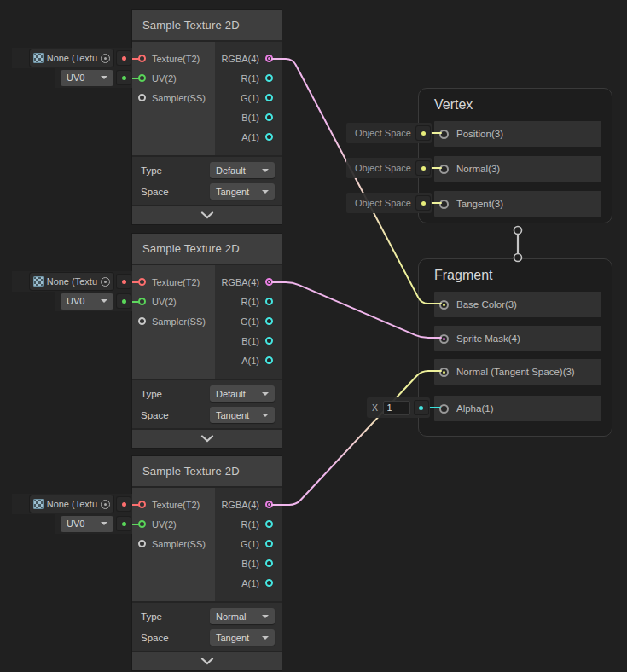  What do you see at coordinates (357, 310) in the screenshot?
I see `edge-rgba2-to-sprite-mask` at bounding box center [357, 310].